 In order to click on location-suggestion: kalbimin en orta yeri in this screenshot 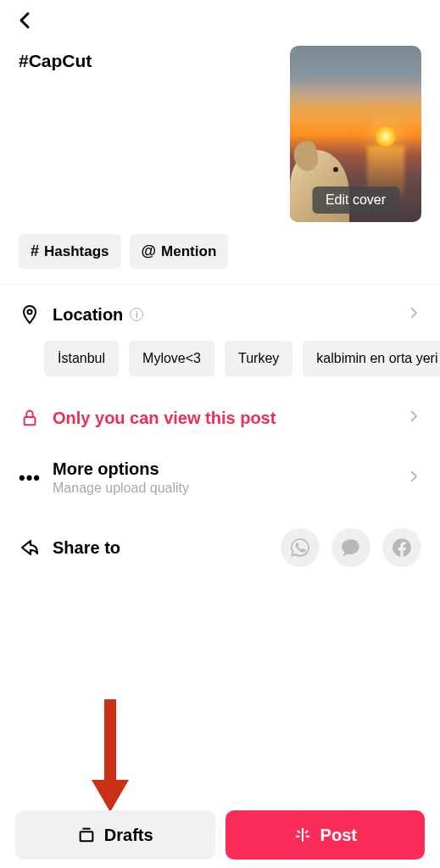, I will do `click(371, 359)`.